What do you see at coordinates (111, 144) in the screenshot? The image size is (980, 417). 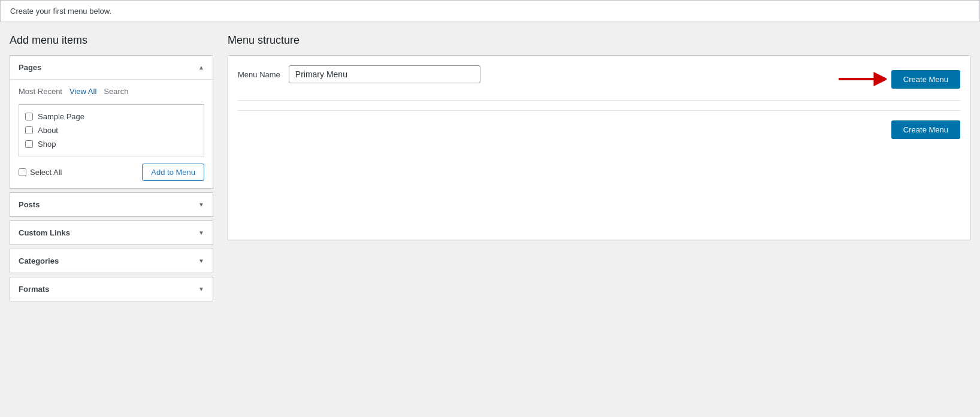 I see `page-item-shop: Shop` at bounding box center [111, 144].